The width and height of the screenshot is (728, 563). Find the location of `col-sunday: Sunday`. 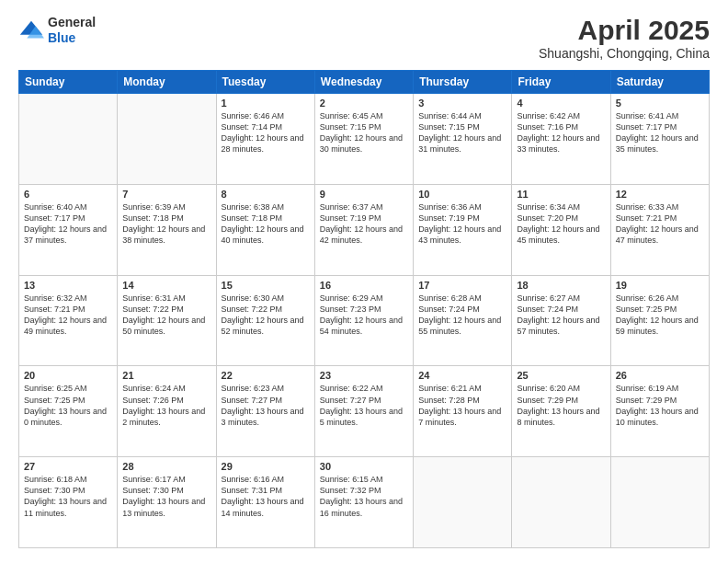

col-sunday: Sunday is located at coordinates (68, 83).